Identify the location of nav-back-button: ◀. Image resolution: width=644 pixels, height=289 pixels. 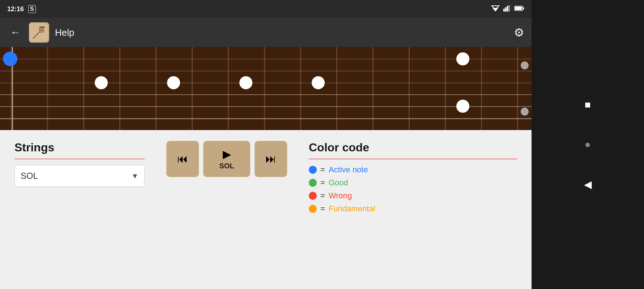
(588, 184).